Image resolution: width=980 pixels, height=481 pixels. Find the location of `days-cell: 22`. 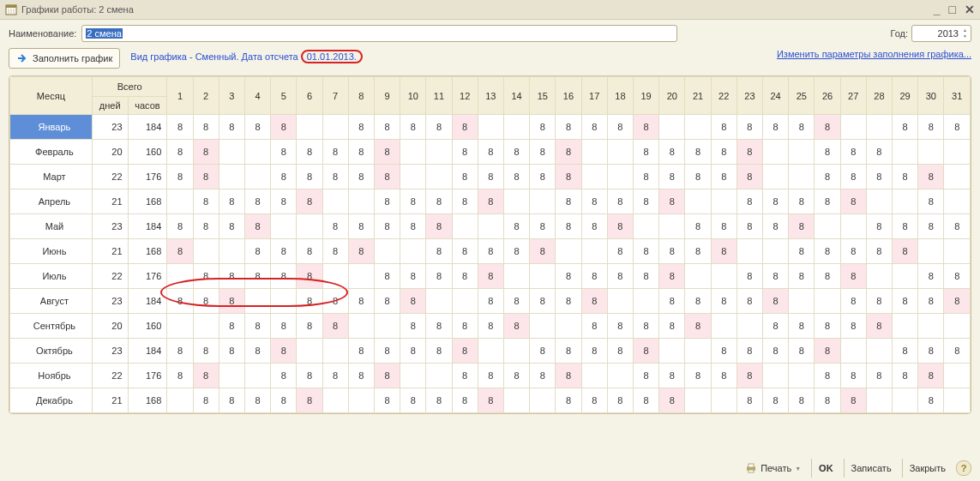

days-cell: 22 is located at coordinates (110, 376).